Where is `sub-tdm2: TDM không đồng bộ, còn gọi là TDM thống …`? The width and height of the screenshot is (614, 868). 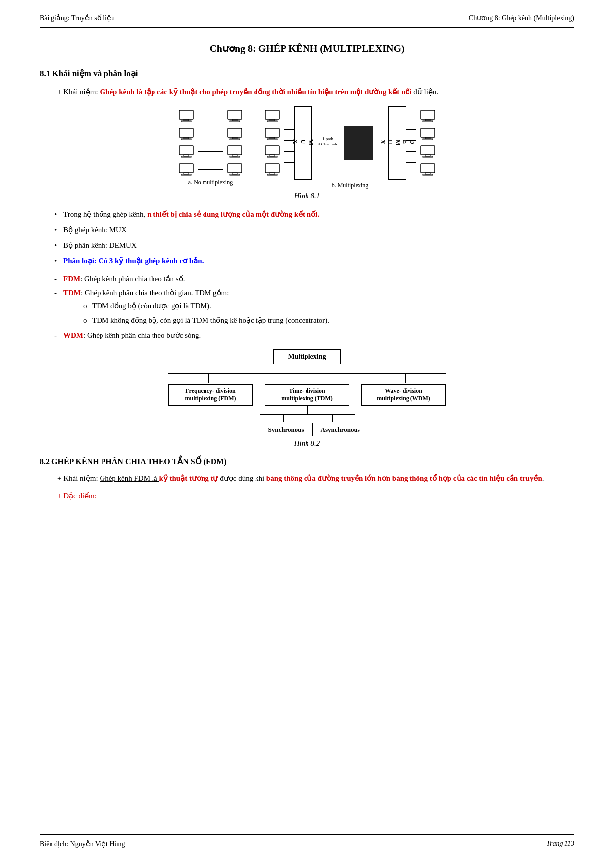 sub-tdm2: TDM không đồng bộ, còn gọi là TDM thống … is located at coordinates (329, 321).